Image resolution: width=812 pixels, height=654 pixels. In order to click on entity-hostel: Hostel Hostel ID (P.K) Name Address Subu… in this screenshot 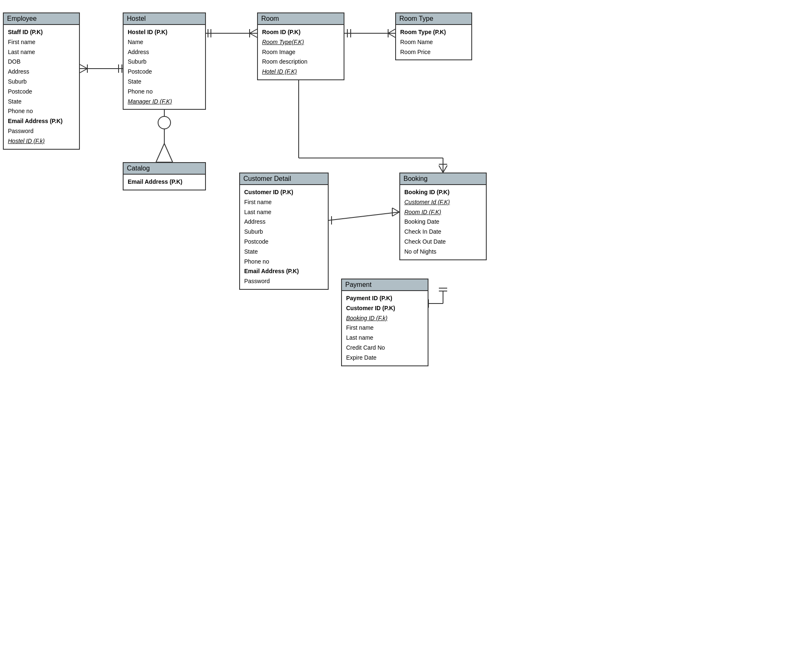, I will do `click(164, 61)`.